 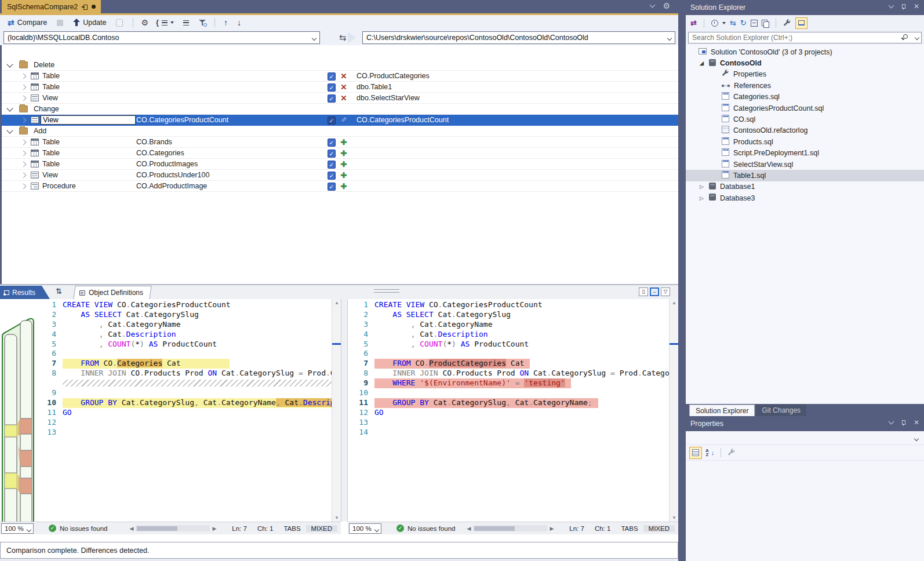 I want to click on property-pages-wrench-icon, so click(x=732, y=453).